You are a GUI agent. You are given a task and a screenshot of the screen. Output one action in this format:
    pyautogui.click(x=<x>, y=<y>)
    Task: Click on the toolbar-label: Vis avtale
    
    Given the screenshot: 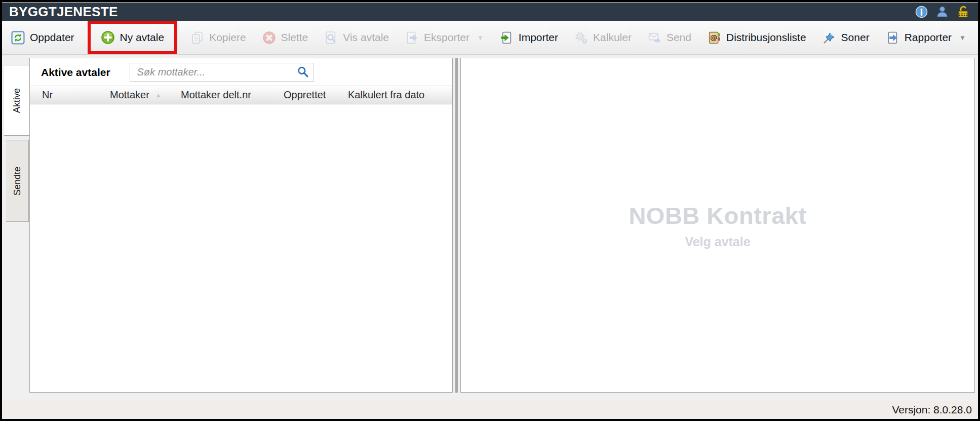 What is the action you would take?
    pyautogui.click(x=366, y=37)
    